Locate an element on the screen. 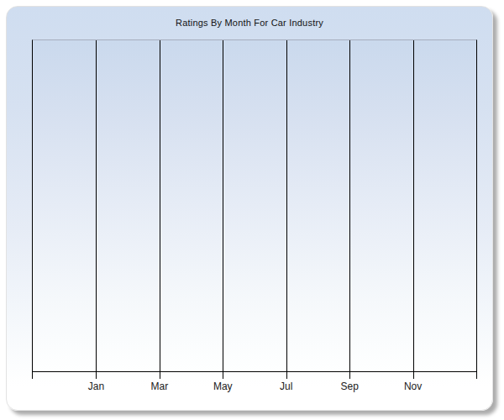  chart-title: Ratings By Month For Car Industry is located at coordinates (249, 23).